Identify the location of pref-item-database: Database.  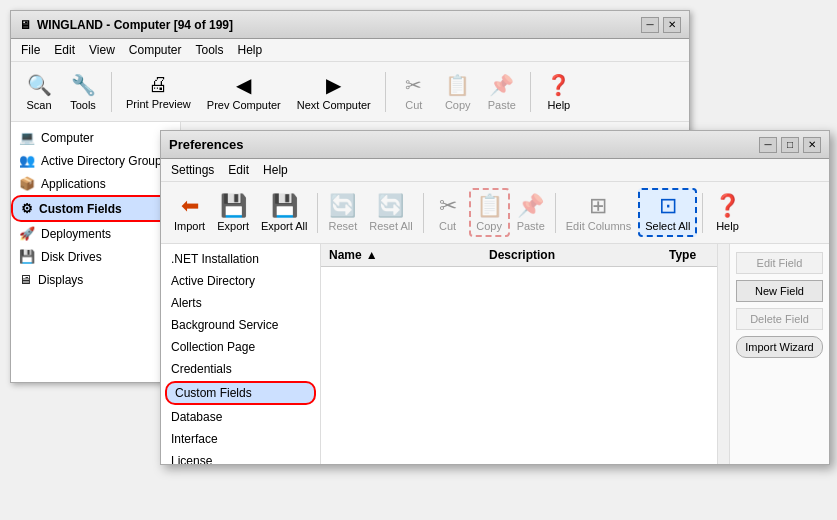
(240, 417).